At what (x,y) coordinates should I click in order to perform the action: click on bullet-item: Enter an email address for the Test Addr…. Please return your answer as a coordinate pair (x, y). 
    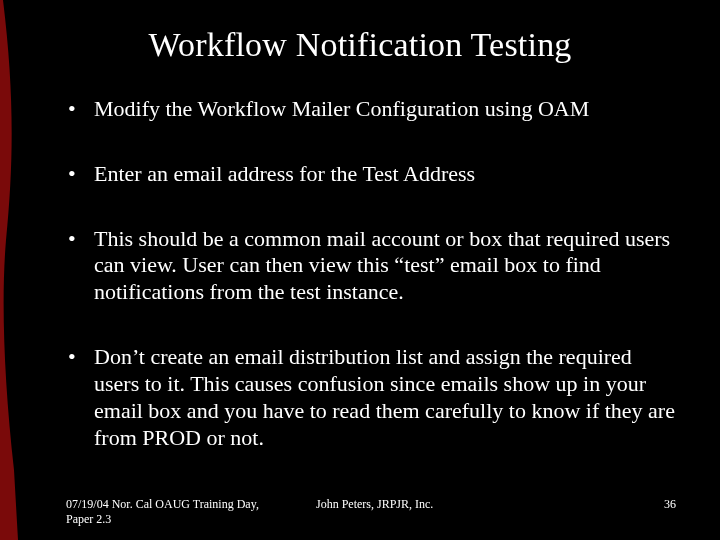
    Looking at the image, I should click on (371, 174).